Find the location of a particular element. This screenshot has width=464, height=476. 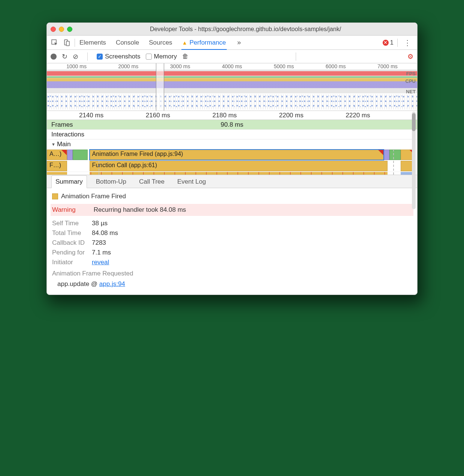

reload-record-button: ↻ is located at coordinates (64, 57).